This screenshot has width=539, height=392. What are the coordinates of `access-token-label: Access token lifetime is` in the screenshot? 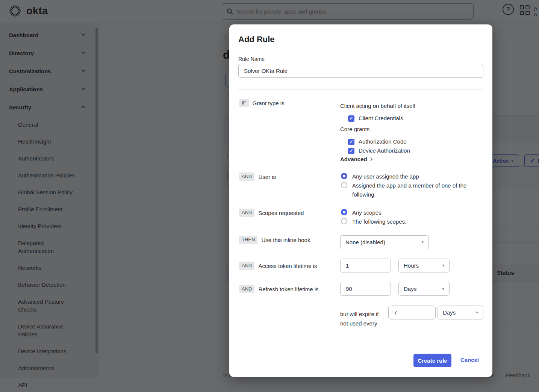 It's located at (288, 266).